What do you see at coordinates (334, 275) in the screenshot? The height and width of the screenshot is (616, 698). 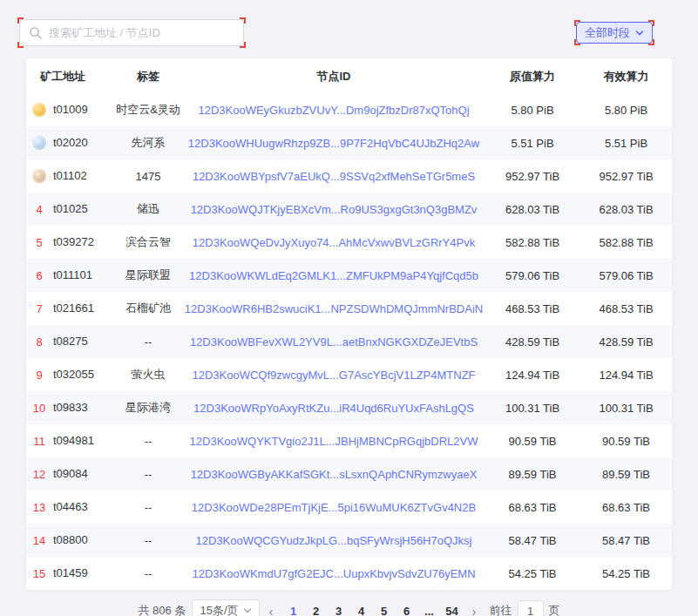 I see `node-id-link: 12D3KooWKWLdEq2GMLK1...ZMFUkPM9aP4YqjfCq…` at bounding box center [334, 275].